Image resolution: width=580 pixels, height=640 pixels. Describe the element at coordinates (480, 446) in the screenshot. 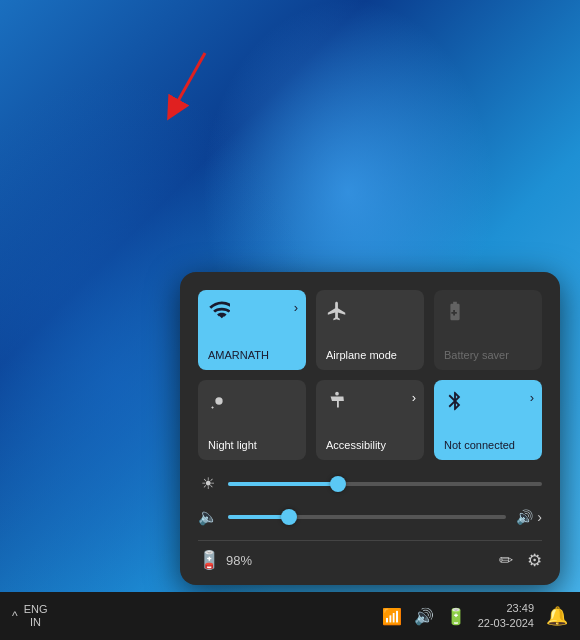

I see `bluetooth-label: Not connected` at that location.